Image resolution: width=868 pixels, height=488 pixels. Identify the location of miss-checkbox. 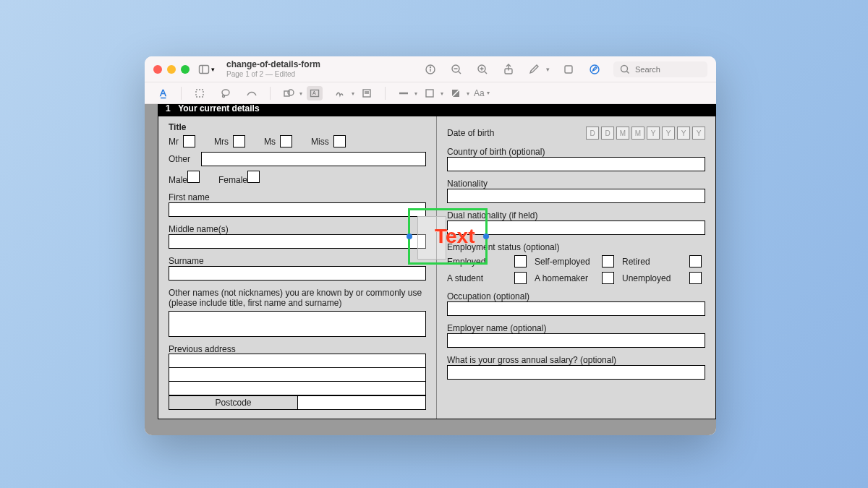
(340, 142).